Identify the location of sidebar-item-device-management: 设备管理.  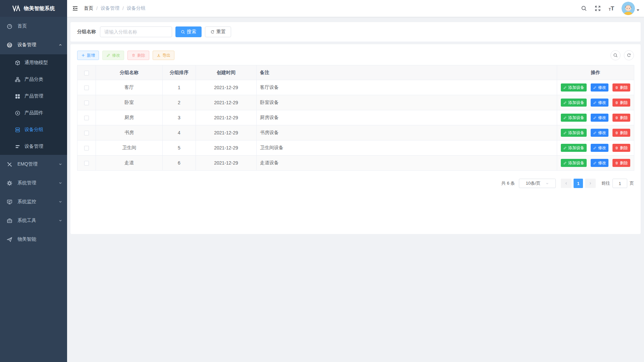
(34, 45).